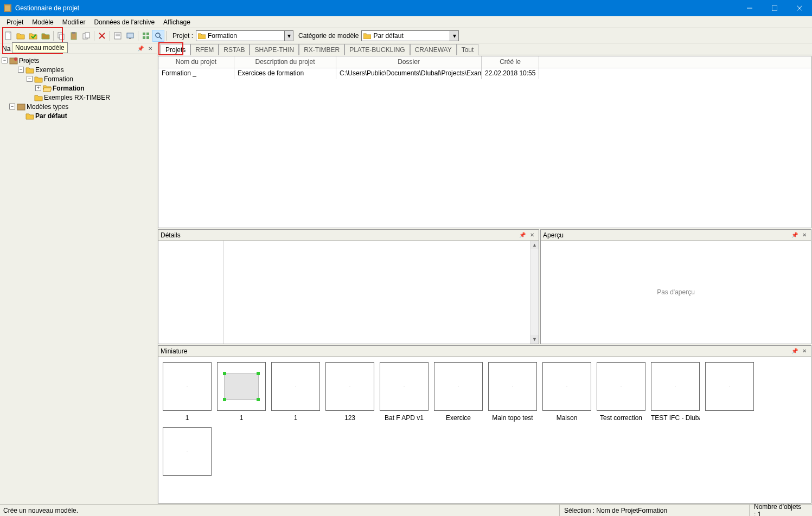 The image size is (812, 516). Describe the element at coordinates (534, 292) in the screenshot. I see `details-scrollbar: ▲ ▼` at that location.